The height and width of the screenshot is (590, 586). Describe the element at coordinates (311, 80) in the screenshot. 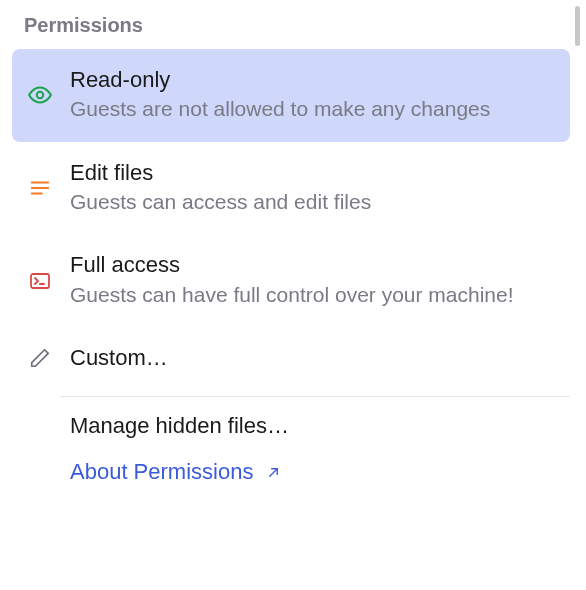

I see `option-title: Read-only` at that location.